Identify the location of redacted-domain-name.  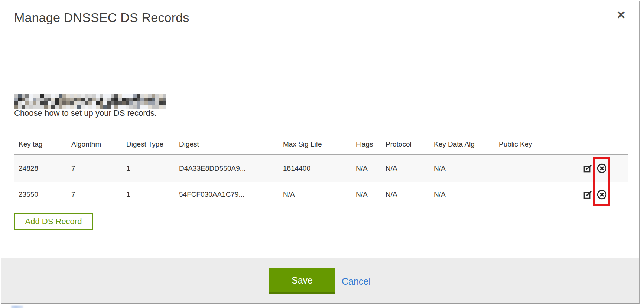
(90, 101).